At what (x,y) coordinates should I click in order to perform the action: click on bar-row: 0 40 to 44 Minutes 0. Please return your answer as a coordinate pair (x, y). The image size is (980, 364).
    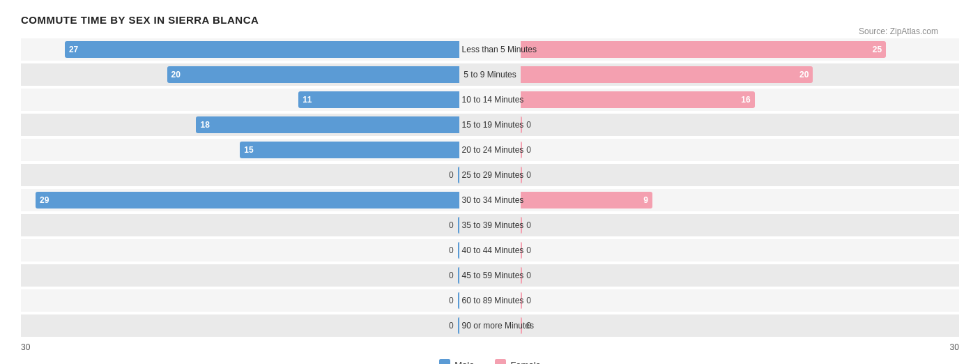
    Looking at the image, I should click on (490, 250).